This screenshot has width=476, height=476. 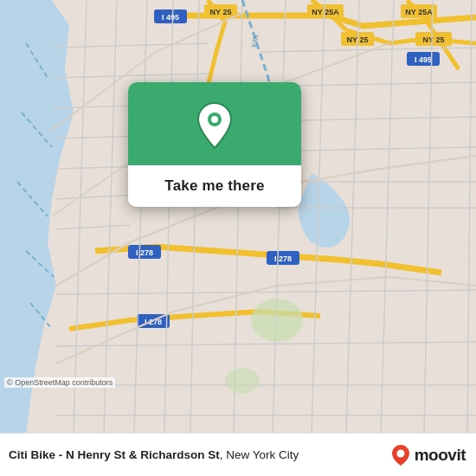 I want to click on moovit-wordmark: moovit, so click(x=440, y=455).